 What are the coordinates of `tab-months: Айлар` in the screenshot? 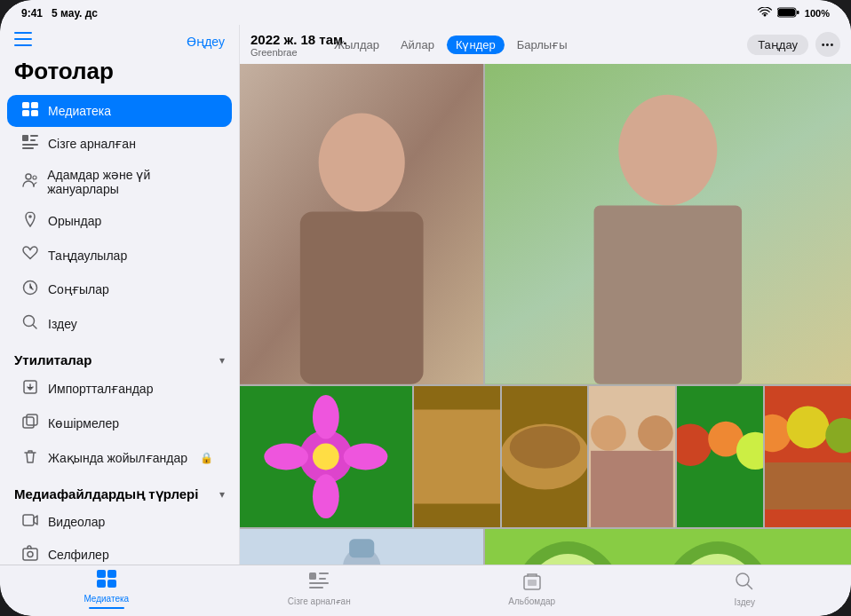 It's located at (418, 44).